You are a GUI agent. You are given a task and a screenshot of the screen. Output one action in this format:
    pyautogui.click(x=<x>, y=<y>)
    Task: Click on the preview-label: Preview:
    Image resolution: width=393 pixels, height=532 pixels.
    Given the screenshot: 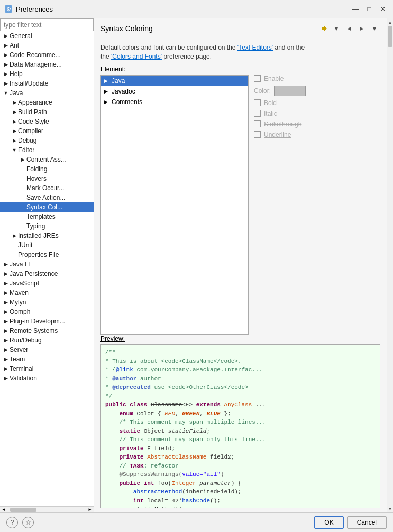 What is the action you would take?
    pyautogui.click(x=240, y=339)
    